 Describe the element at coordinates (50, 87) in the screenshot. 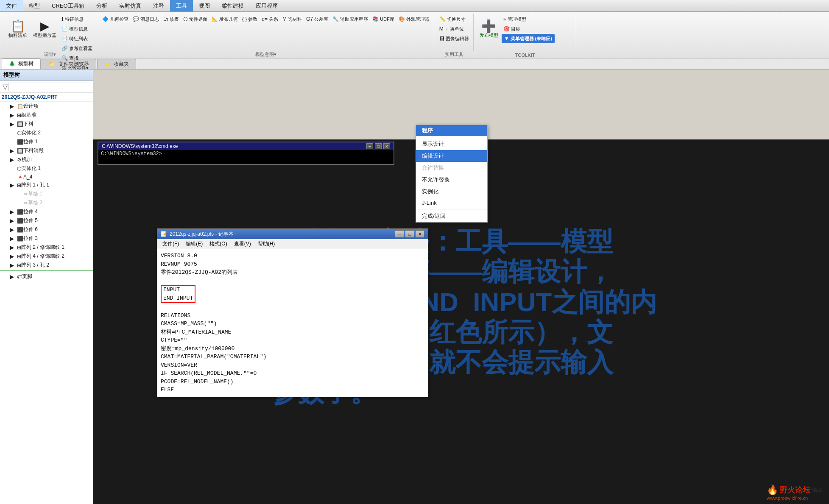

I see `search-input` at that location.